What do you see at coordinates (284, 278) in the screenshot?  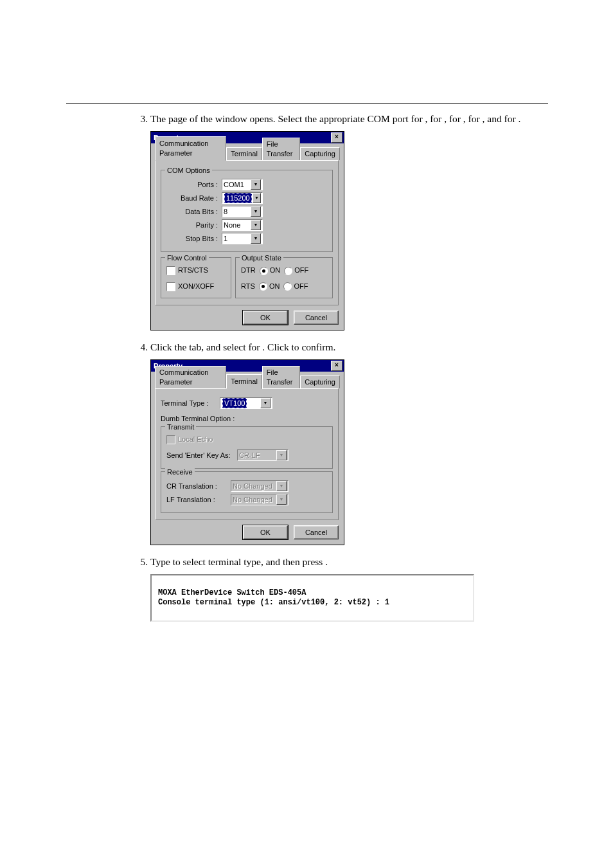 I see `group-output-state: Output State DTR ON OFF RTS` at bounding box center [284, 278].